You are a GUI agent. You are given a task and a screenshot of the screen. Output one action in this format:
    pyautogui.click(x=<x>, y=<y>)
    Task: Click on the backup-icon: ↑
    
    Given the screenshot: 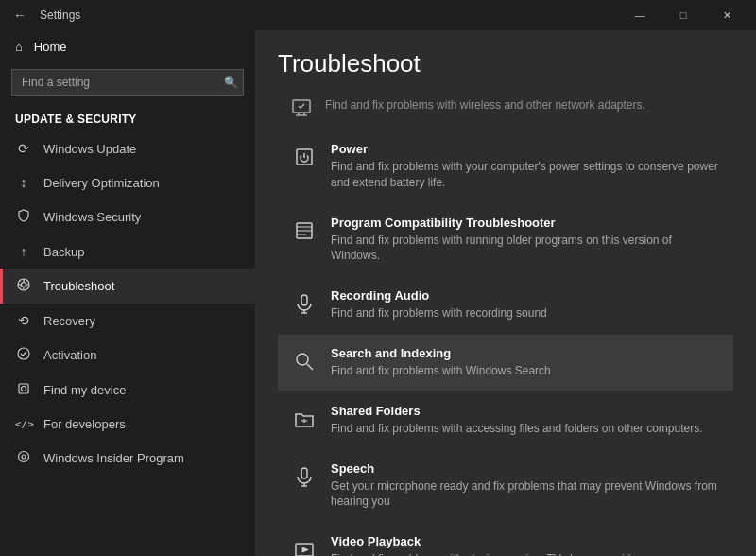 What is the action you would take?
    pyautogui.click(x=24, y=252)
    